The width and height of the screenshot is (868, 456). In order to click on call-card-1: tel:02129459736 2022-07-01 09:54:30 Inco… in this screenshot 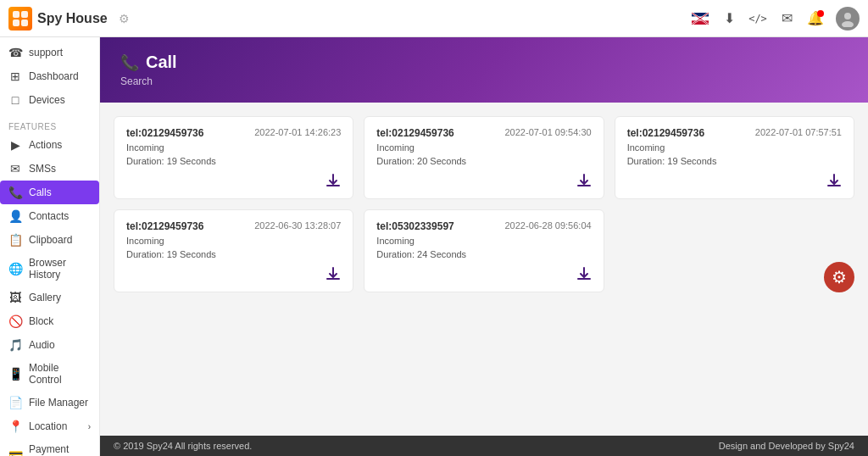, I will do `click(483, 158)`.